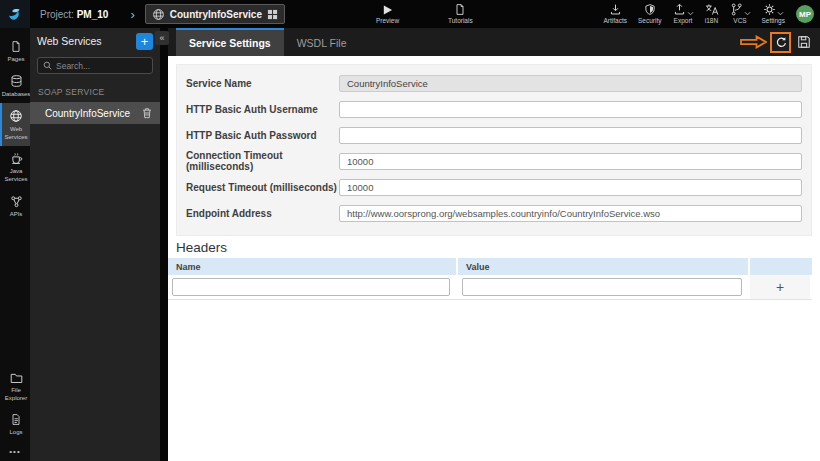 This screenshot has height=461, width=820. Describe the element at coordinates (16, 432) in the screenshot. I see `sidebar-item-label: Logs` at that location.